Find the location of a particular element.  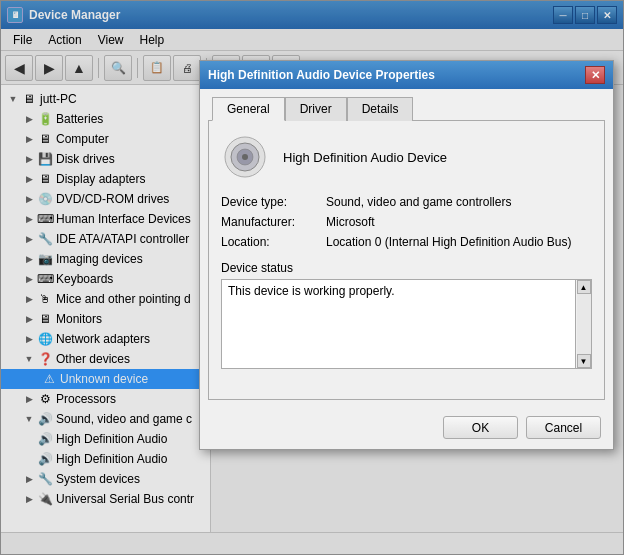

scroll-down-arrow: ▼ is located at coordinates (584, 361).